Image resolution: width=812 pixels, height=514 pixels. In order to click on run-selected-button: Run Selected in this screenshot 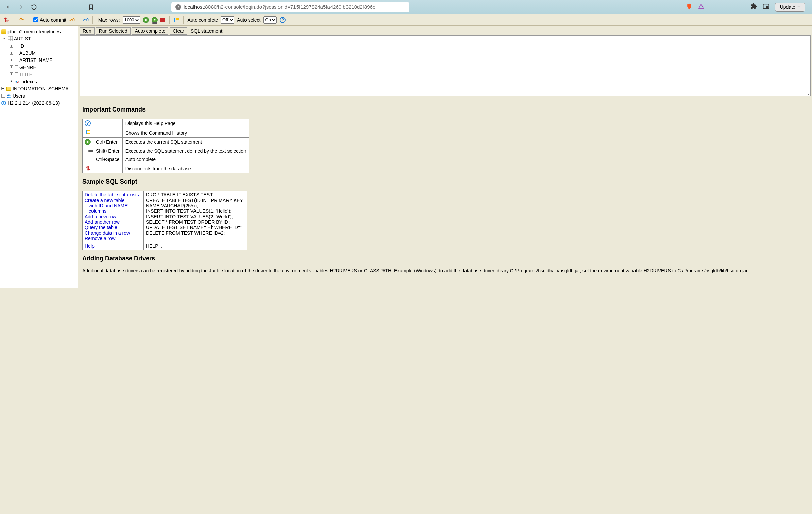, I will do `click(113, 31)`.